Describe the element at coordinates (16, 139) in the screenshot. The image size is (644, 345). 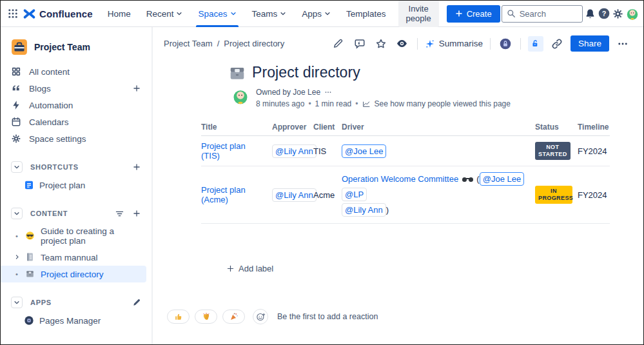
I see `gear-icon` at that location.